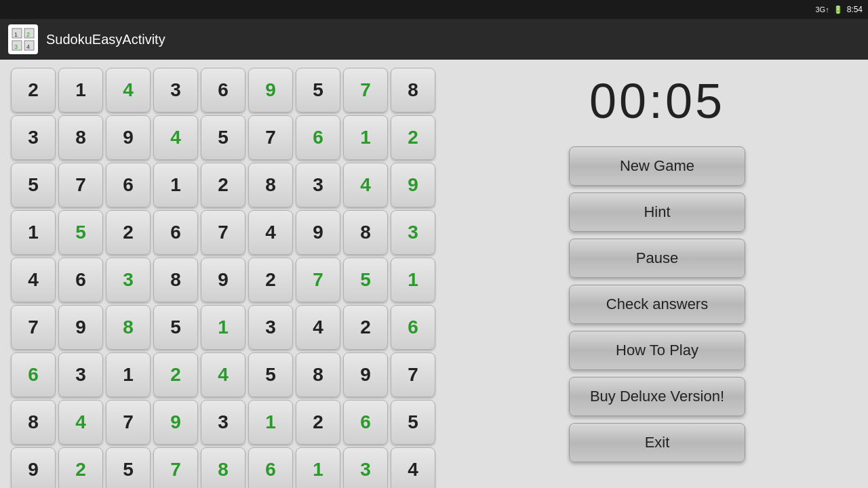 The image size is (868, 488). I want to click on title-bar: 1 2 3 4 SudokuEasyActivity, so click(434, 39).